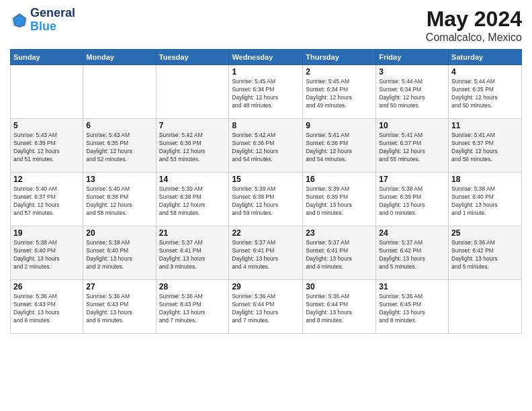 The width and height of the screenshot is (532, 411). Describe the element at coordinates (339, 287) in the screenshot. I see `day-number: 30` at that location.